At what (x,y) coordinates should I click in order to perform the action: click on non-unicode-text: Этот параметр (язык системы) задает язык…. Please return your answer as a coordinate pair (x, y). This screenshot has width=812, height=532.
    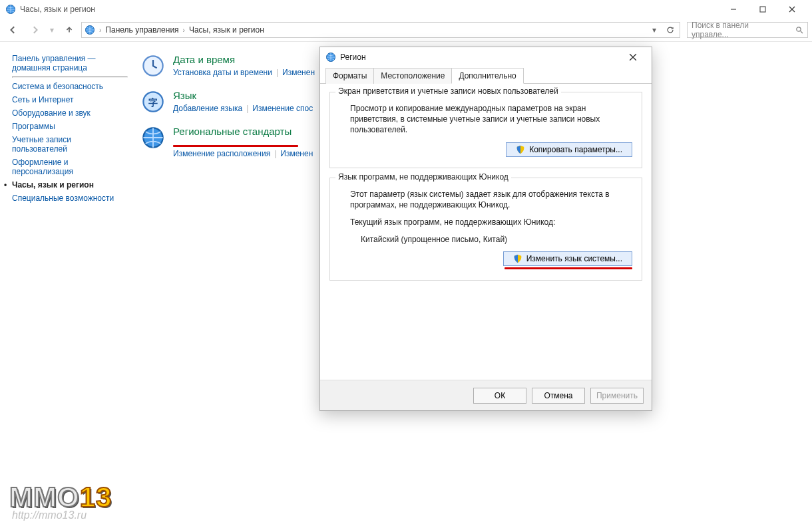
    Looking at the image, I should click on (491, 200).